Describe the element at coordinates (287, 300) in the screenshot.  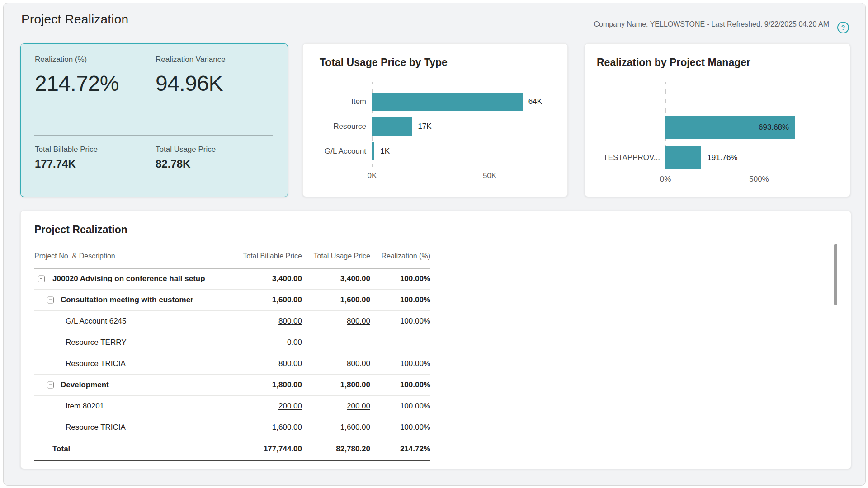
I see `value-billable: 1,600.00` at that location.